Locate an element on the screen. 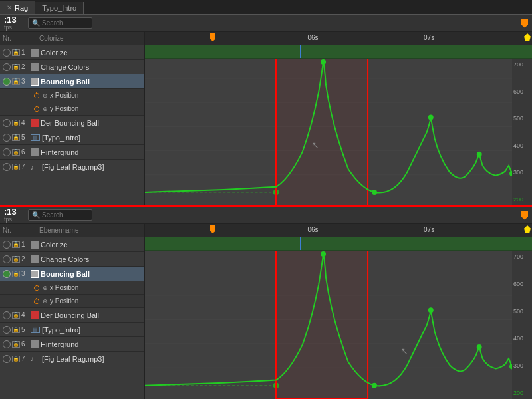 Image resolution: width=532 pixels, height=399 pixels. yellow-marker-bottom is located at coordinates (527, 229).